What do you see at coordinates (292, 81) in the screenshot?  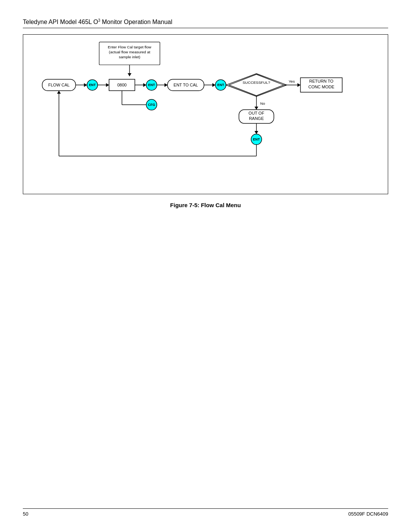 I see `svg-text: Yes` at bounding box center [292, 81].